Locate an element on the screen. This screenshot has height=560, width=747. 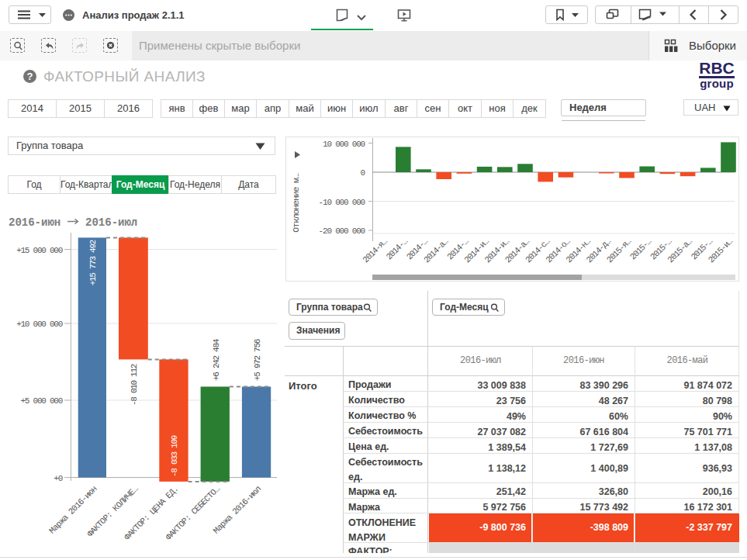
svg-text: +6 242 484 is located at coordinates (216, 360).